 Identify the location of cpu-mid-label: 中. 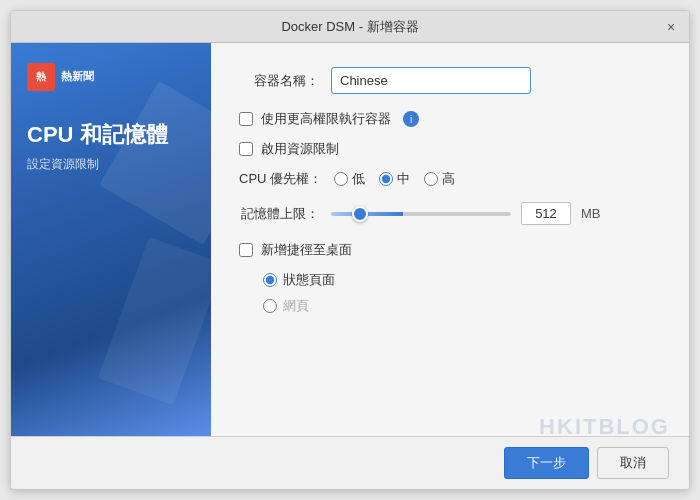
(404, 179).